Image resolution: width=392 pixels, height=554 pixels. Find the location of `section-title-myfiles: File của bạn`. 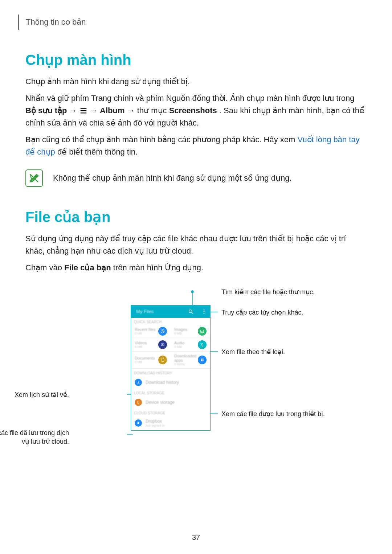

section-title-myfiles: File của bạn is located at coordinates (196, 217).